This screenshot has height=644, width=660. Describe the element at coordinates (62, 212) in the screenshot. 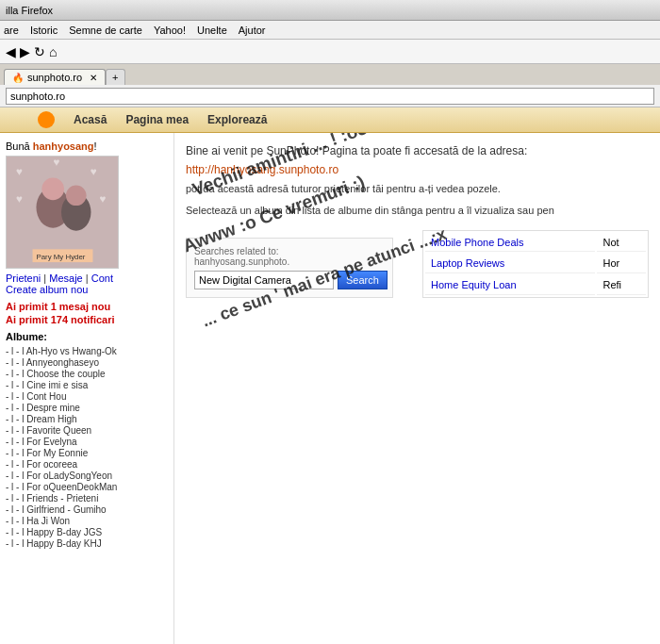

I see `profile-photo-inner: ♥ ♥ ♥ ♥ ♥ Pary My Hyder` at that location.